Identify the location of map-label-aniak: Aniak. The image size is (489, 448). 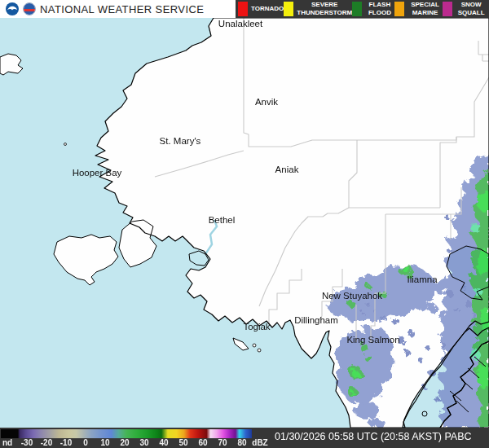
(287, 169).